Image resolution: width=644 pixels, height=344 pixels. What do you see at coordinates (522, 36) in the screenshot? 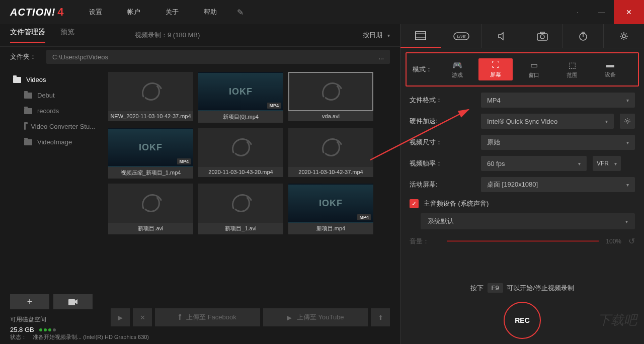
I see `right-tabs: LIVE` at bounding box center [522, 36].